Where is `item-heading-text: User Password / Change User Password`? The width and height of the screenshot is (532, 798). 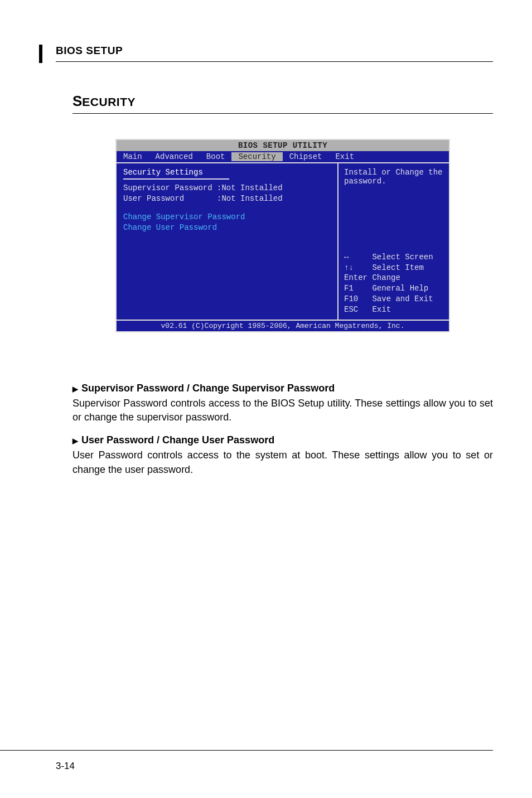
item-heading-text: User Password / Change User Password is located at coordinates (178, 440).